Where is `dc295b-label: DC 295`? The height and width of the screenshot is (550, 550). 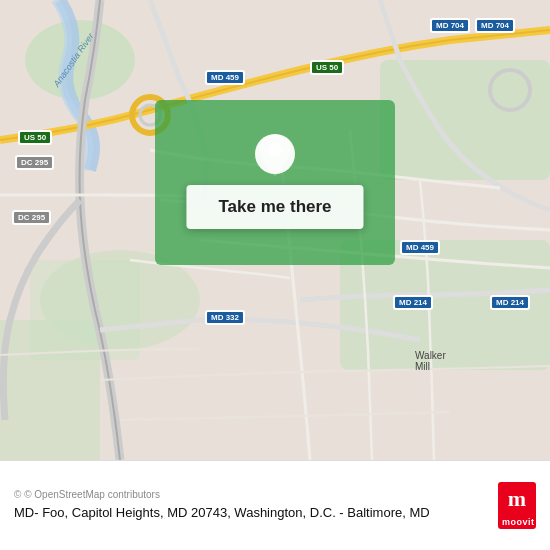
dc295b-label: DC 295 is located at coordinates (32, 218).